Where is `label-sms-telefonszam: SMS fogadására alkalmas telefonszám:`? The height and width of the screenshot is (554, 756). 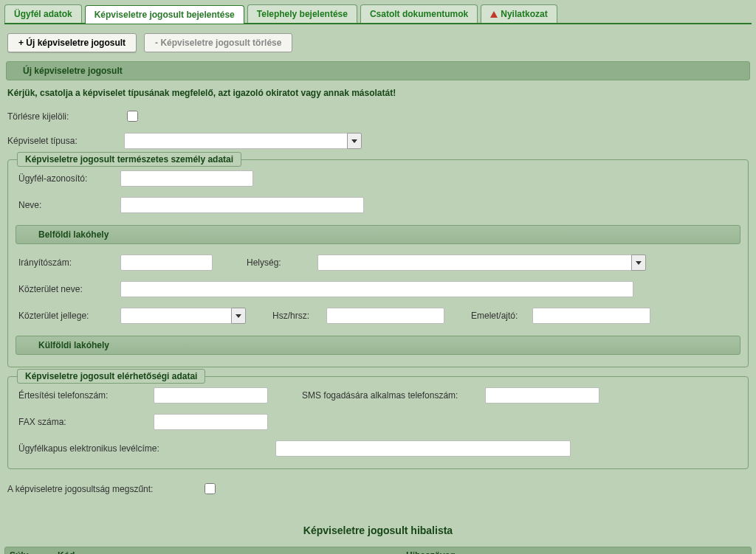
label-sms-telefonszam: SMS fogadására alkalmas telefonszám: is located at coordinates (391, 395).